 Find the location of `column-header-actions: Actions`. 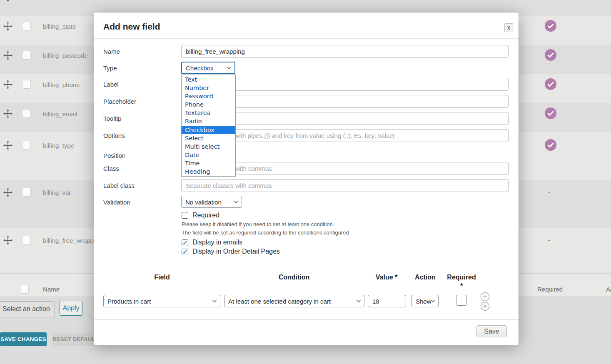

column-header-actions: Actions is located at coordinates (609, 289).